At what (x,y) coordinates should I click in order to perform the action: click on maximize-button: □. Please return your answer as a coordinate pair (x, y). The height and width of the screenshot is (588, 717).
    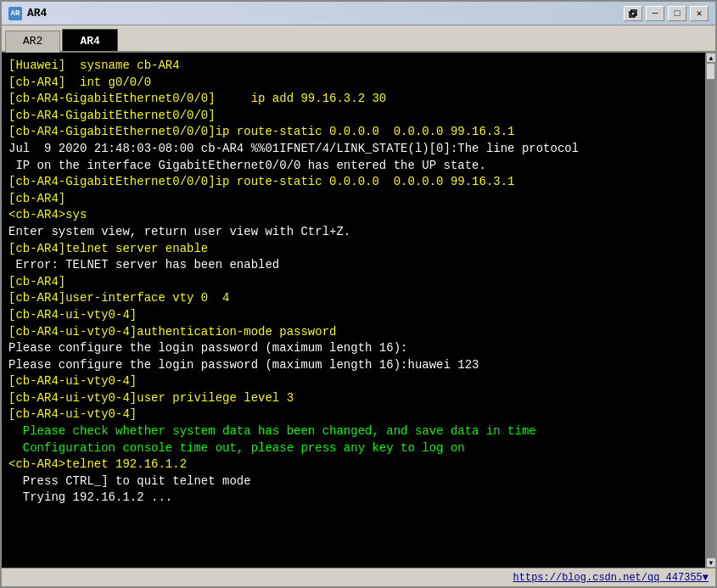
    Looking at the image, I should click on (677, 14).